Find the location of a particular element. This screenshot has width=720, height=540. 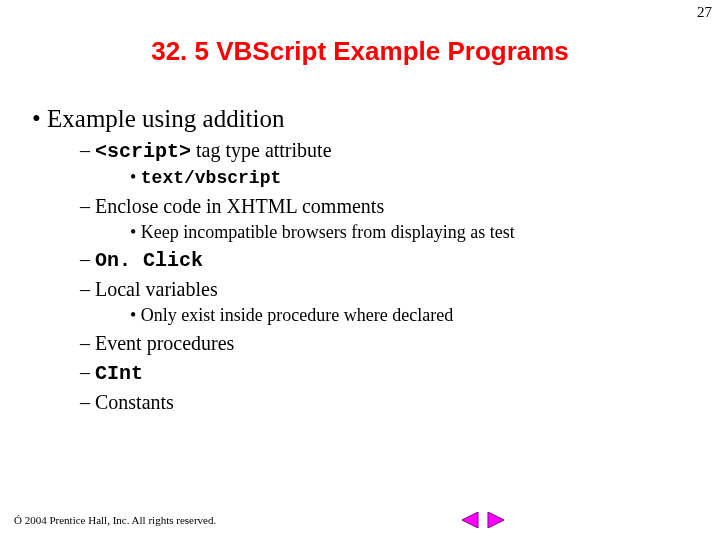

bullet-level2: On. Click is located at coordinates (400, 260).